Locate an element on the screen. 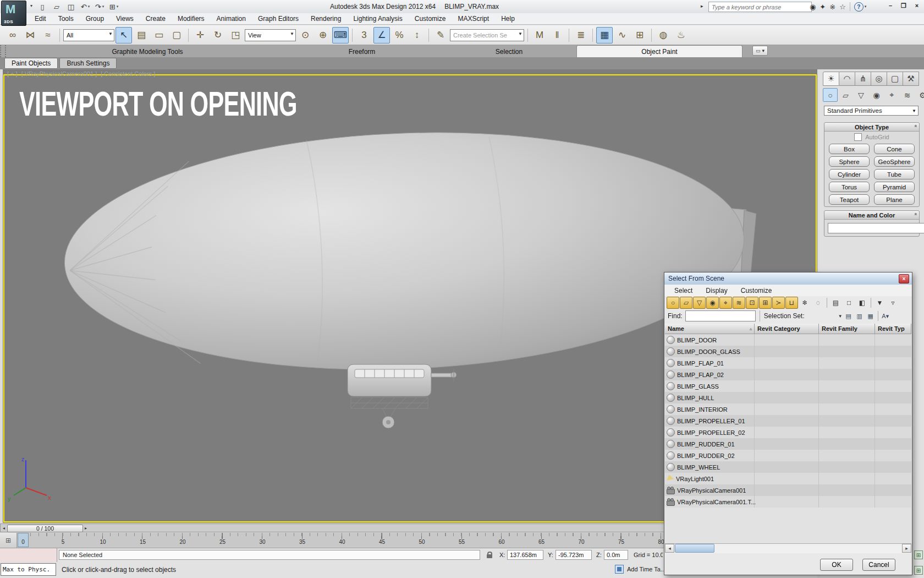 This screenshot has width=924, height=578. helpers-category-icon: ⌖ is located at coordinates (892, 95).